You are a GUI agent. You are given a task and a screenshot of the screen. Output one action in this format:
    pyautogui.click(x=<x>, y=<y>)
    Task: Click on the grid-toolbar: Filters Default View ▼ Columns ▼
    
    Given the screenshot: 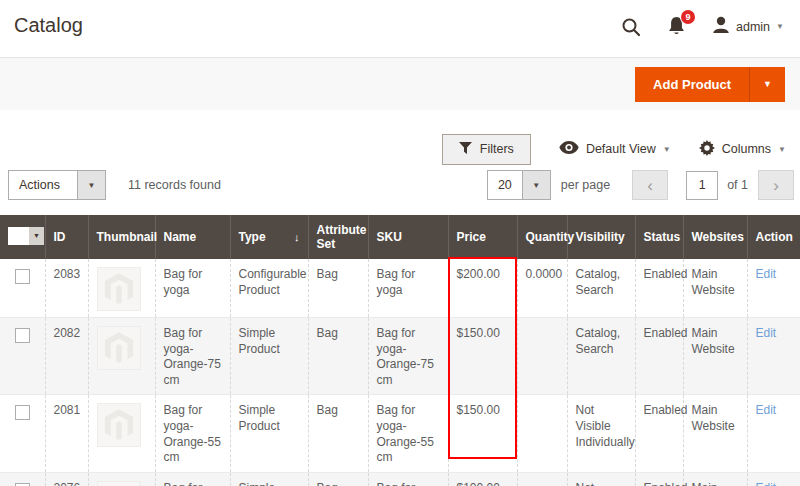 What is the action you would take?
    pyautogui.click(x=400, y=149)
    